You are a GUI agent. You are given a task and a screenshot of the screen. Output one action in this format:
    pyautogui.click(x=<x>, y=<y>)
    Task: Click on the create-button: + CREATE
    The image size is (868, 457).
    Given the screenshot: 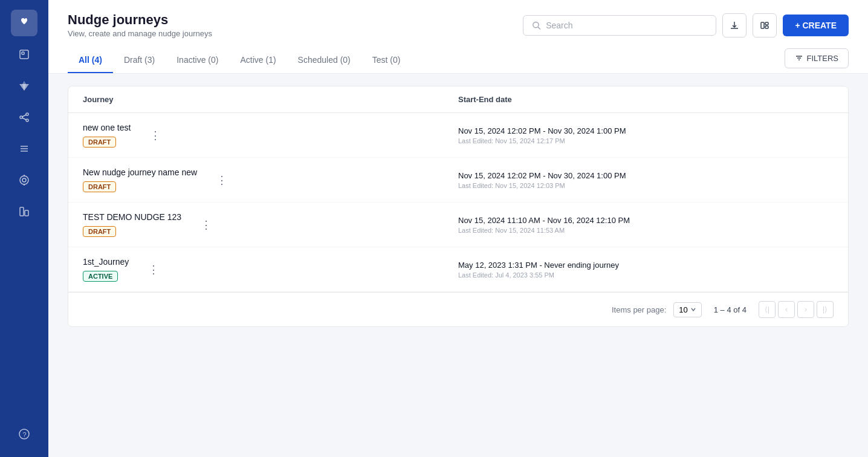 What is the action you would take?
    pyautogui.click(x=816, y=25)
    